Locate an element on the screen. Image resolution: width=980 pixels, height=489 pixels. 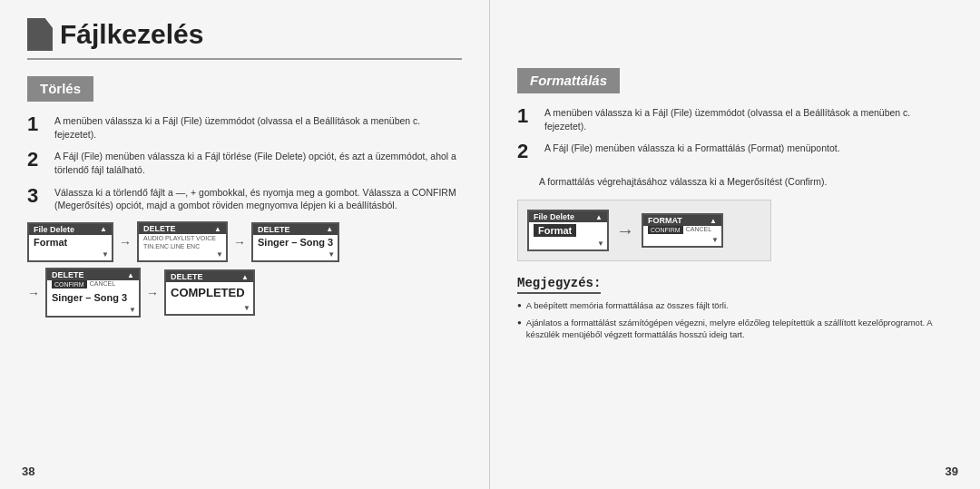
arrow-3: → is located at coordinates (34, 293).